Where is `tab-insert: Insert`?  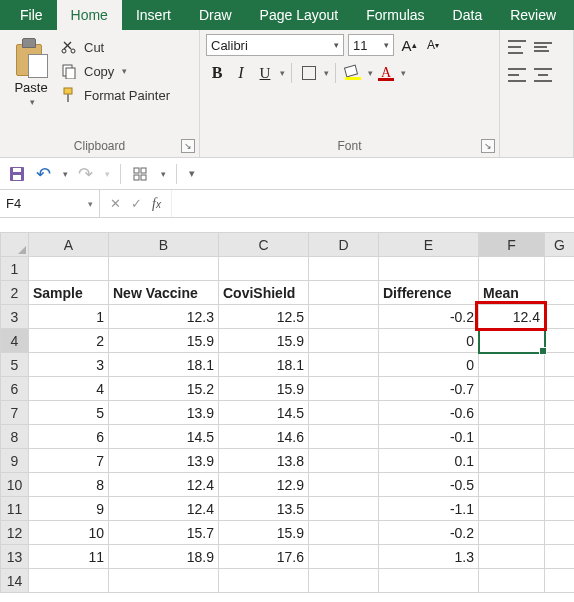 tab-insert: Insert is located at coordinates (154, 15).